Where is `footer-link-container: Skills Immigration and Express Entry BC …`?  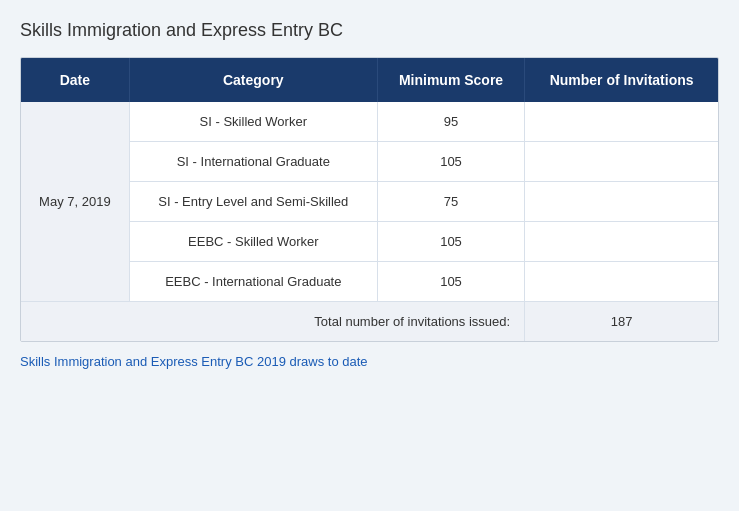 footer-link-container: Skills Immigration and Express Entry BC … is located at coordinates (370, 362).